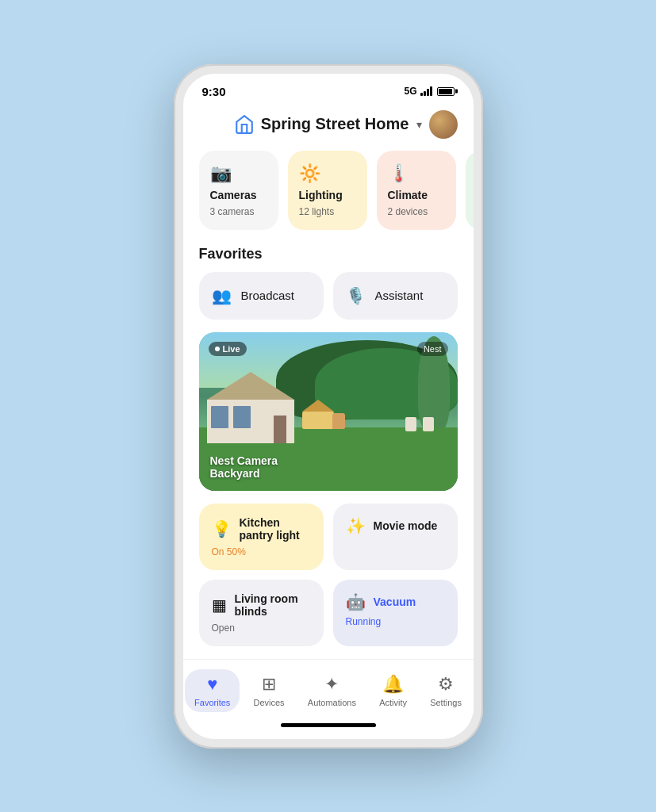 This screenshot has height=812, width=656. What do you see at coordinates (244, 473) in the screenshot?
I see `camera-name-line2: Backyard` at bounding box center [244, 473].